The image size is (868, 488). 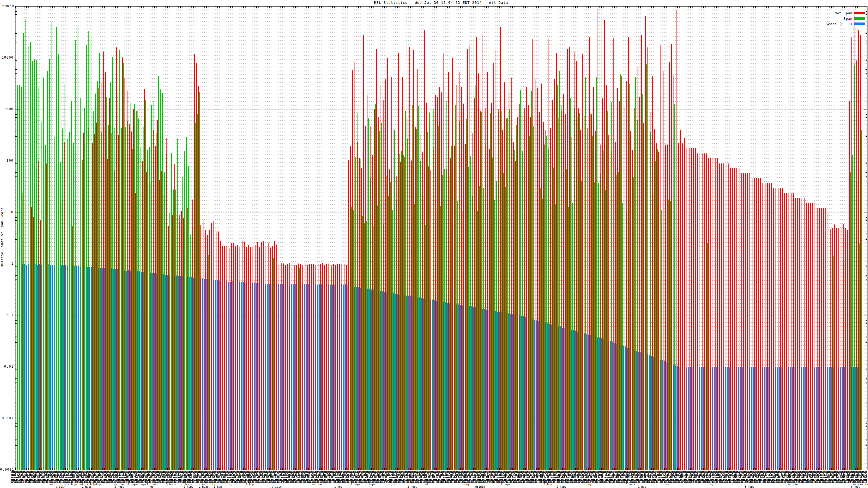 What do you see at coordinates (848, 19) in the screenshot?
I see `legend: Not Spam Spam Score (0..1)` at bounding box center [848, 19].